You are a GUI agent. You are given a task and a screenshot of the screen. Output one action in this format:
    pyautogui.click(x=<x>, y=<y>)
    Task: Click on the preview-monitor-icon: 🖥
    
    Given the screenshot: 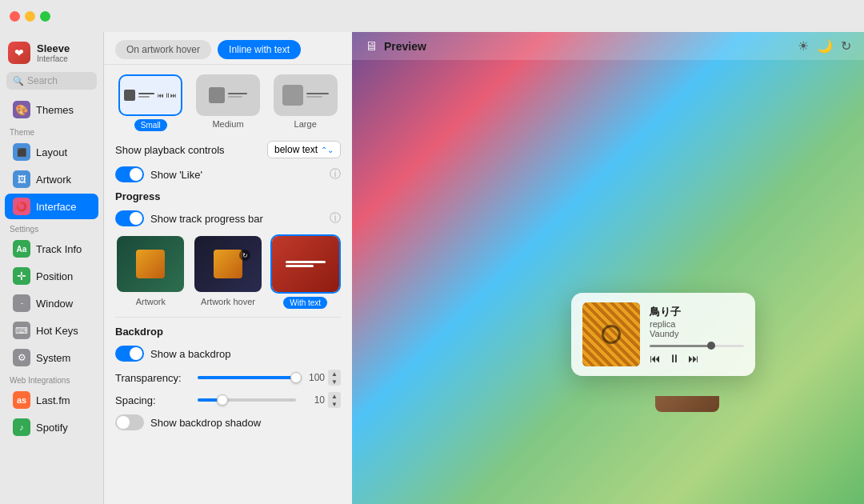 What is the action you would take?
    pyautogui.click(x=371, y=46)
    